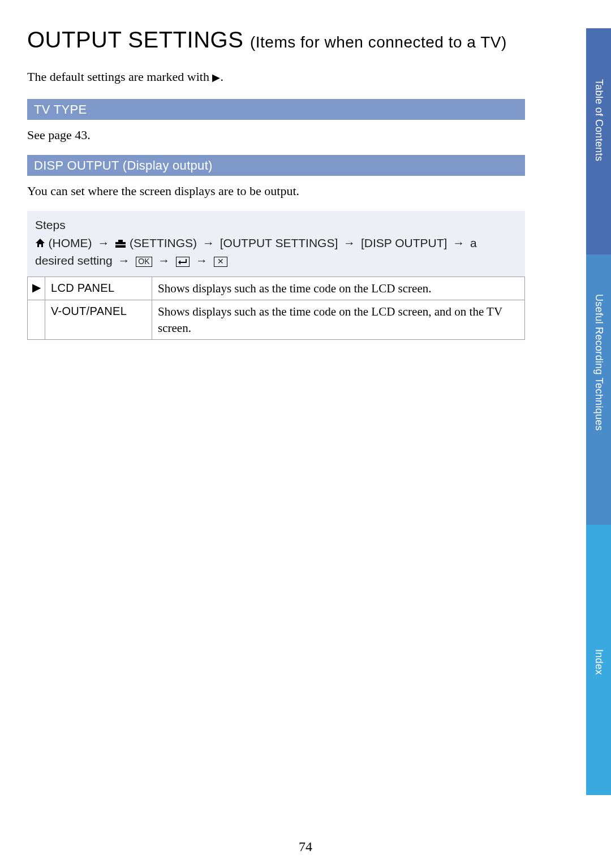  I want to click on steps-home: (HOME), so click(70, 243).